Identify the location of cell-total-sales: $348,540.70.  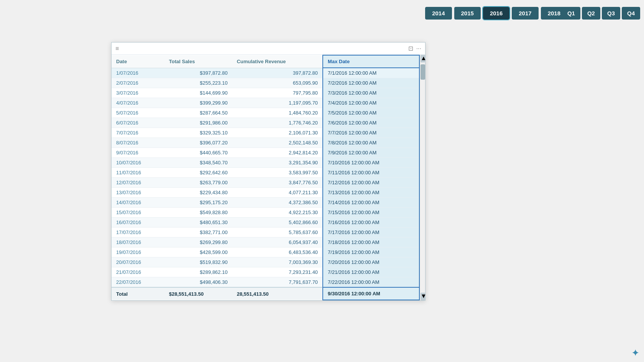
(199, 163).